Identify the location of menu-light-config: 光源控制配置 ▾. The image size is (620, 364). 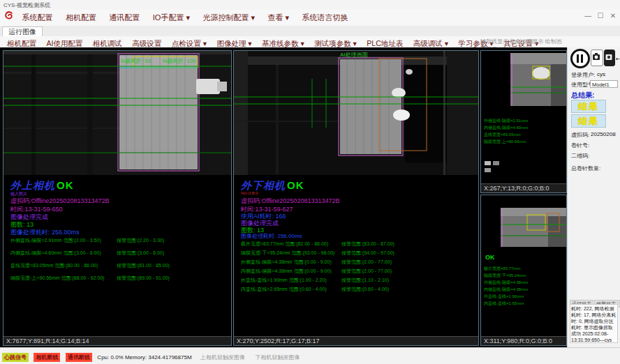
(229, 18).